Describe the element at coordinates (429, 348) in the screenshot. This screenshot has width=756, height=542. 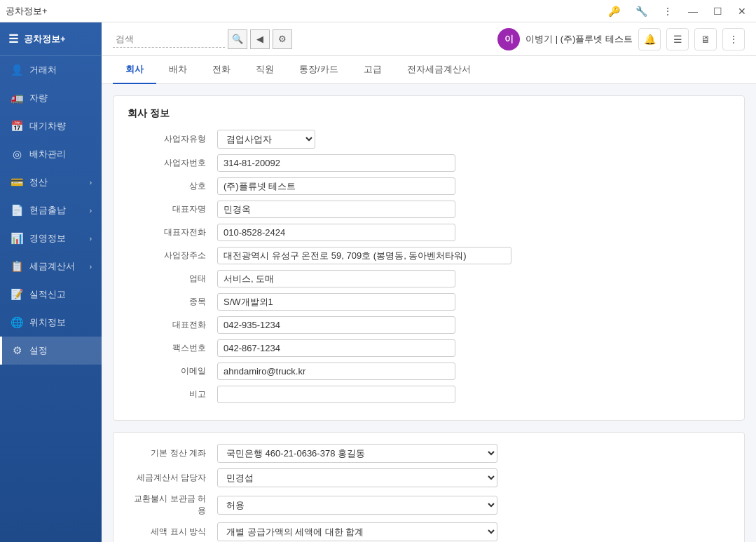
I see `field-fax: 팩스번호` at that location.